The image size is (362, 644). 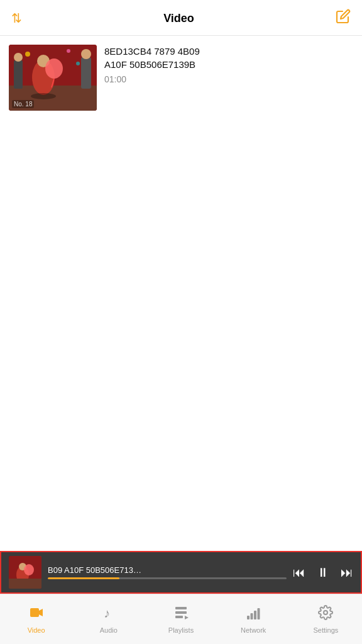 I want to click on previous-button: ⏮, so click(x=299, y=572).